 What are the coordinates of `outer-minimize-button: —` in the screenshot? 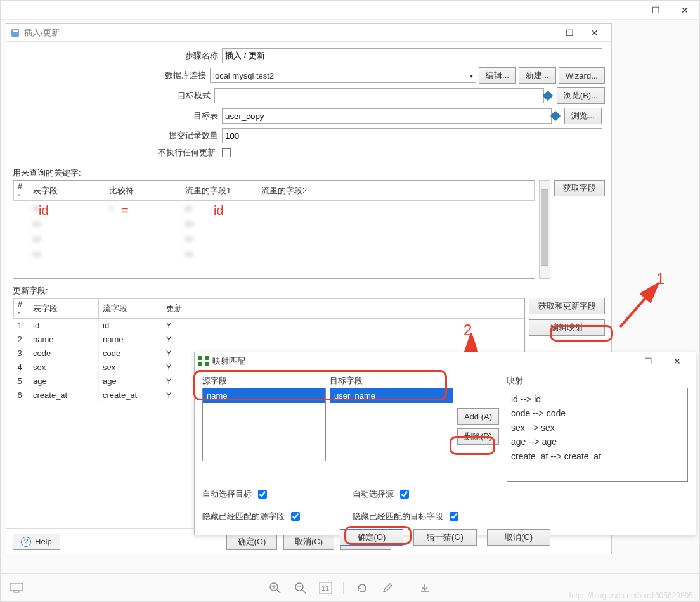 It's located at (626, 10).